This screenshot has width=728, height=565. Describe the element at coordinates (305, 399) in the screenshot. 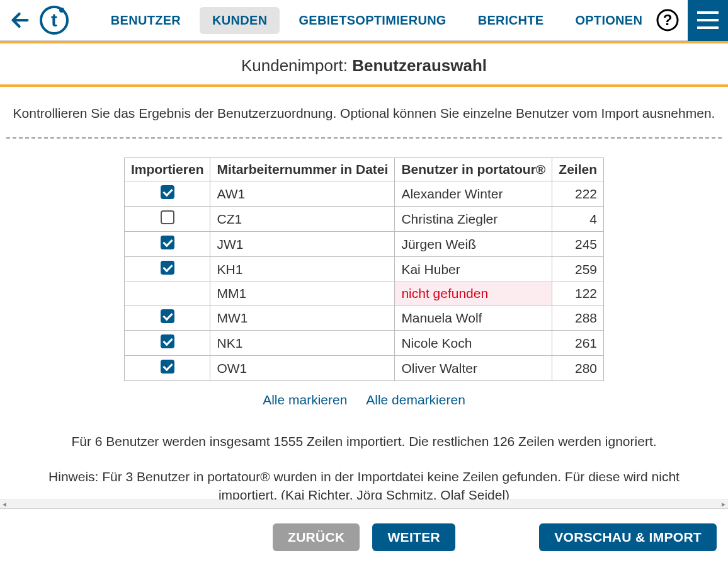

I see `select-all-link: Alle markieren` at that location.